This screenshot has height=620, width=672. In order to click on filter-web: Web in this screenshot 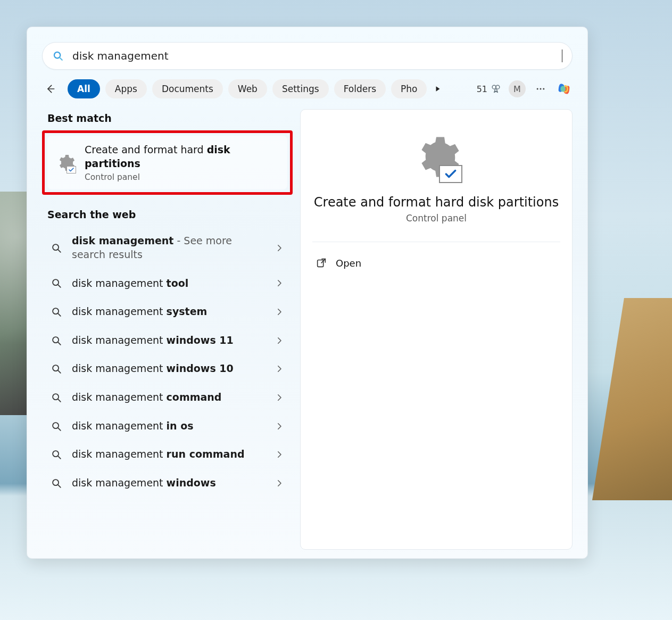, I will do `click(248, 89)`.